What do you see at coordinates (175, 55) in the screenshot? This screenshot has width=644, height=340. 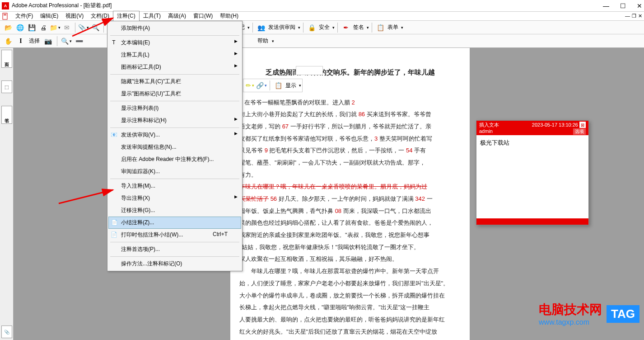 I see `menu-comment-tools: 注释工具(L)▶` at bounding box center [175, 55].